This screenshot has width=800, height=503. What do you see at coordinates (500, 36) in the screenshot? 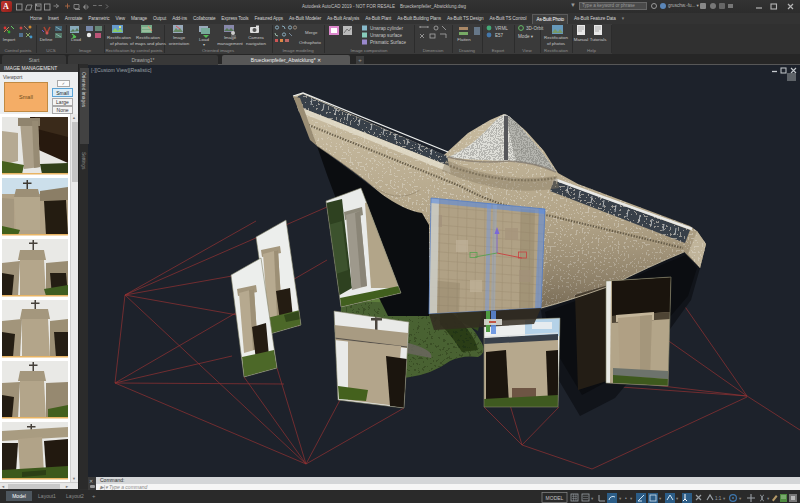
I see `svg-text: E57` at bounding box center [500, 36].